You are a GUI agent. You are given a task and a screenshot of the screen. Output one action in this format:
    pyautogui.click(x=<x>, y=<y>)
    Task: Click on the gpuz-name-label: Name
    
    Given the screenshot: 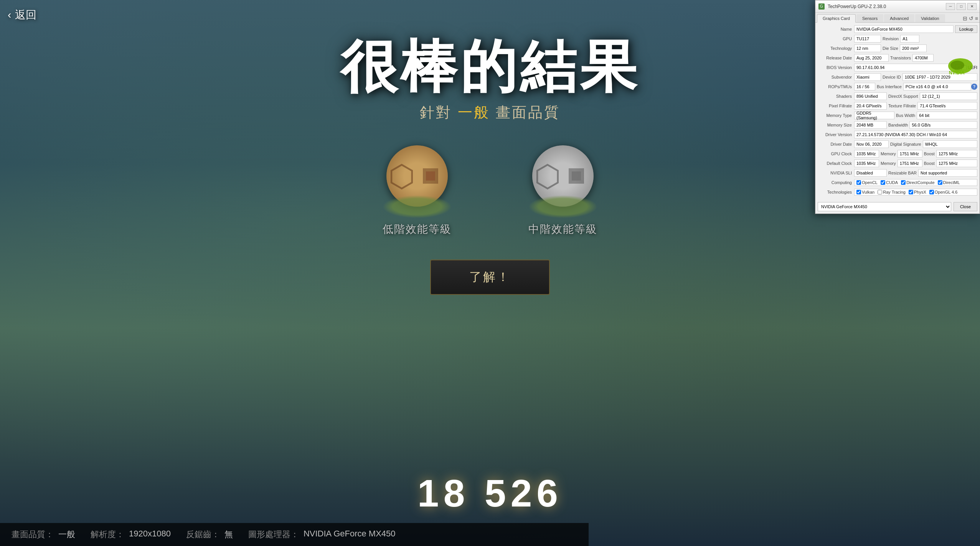 What is the action you would take?
    pyautogui.click(x=836, y=29)
    